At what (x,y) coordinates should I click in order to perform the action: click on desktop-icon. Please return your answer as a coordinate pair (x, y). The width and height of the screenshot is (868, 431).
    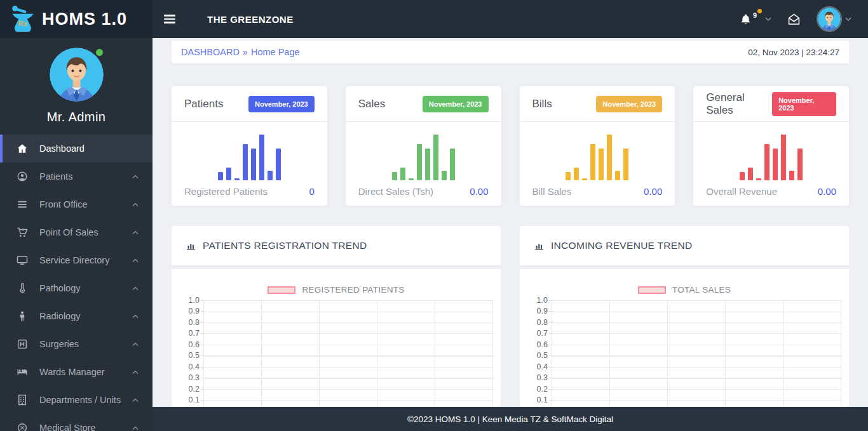
    Looking at the image, I should click on (22, 260).